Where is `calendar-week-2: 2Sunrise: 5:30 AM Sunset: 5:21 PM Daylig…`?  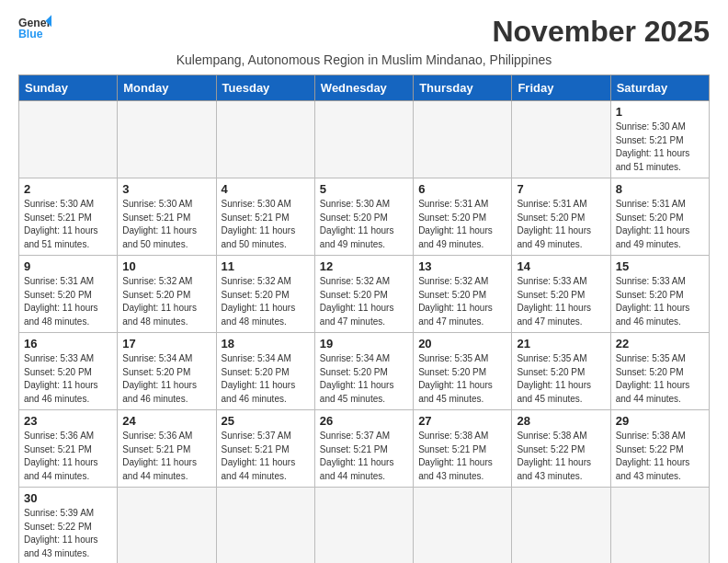 calendar-week-2: 2Sunrise: 5:30 AM Sunset: 5:21 PM Daylig… is located at coordinates (364, 217).